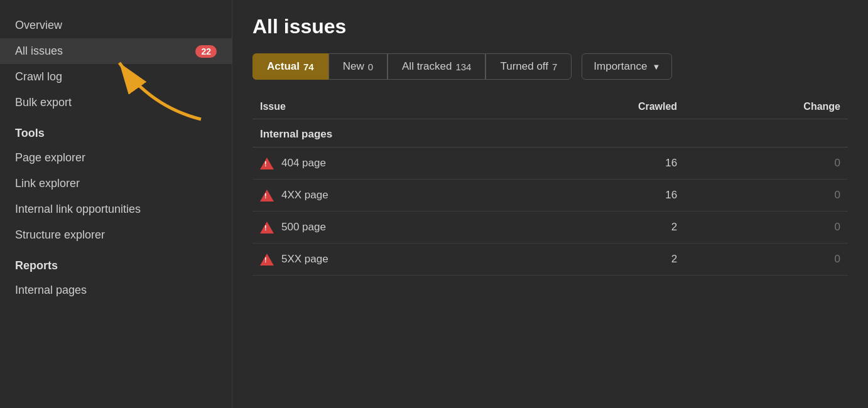  I want to click on table-row: 5XX page 2 0, so click(550, 260).